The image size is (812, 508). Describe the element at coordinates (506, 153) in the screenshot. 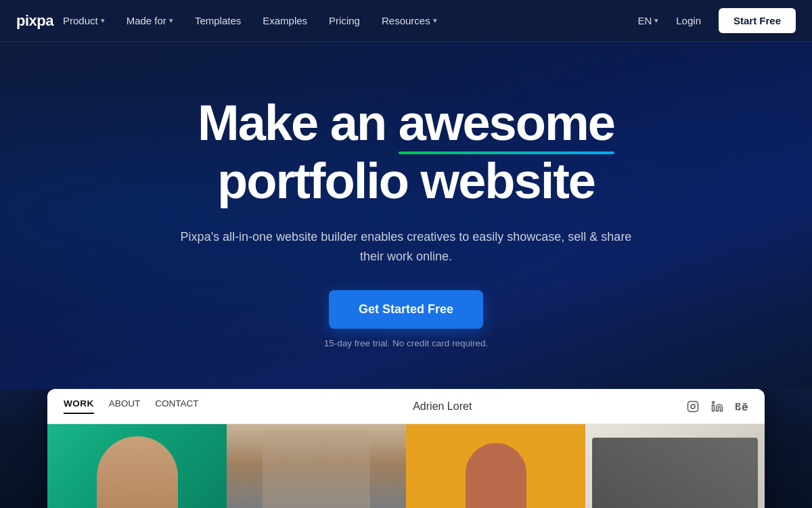

I see `awesome-underline` at that location.